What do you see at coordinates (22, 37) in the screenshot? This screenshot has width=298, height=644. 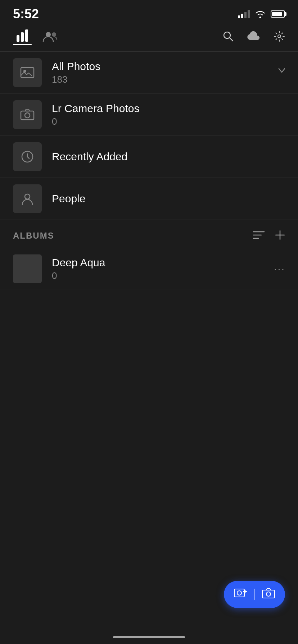 I see `library-tab` at bounding box center [22, 37].